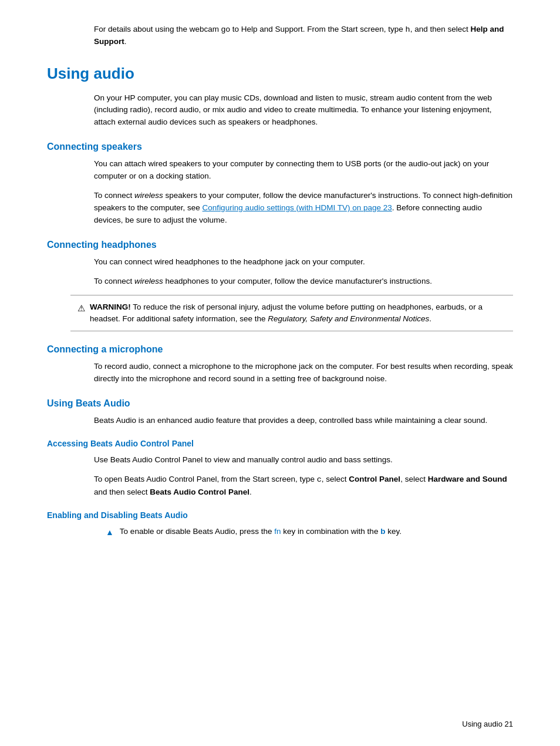 This screenshot has width=560, height=746. What do you see at coordinates (303, 262) in the screenshot?
I see `headphones-para-1: You can connect wired headphones to the …` at bounding box center [303, 262].